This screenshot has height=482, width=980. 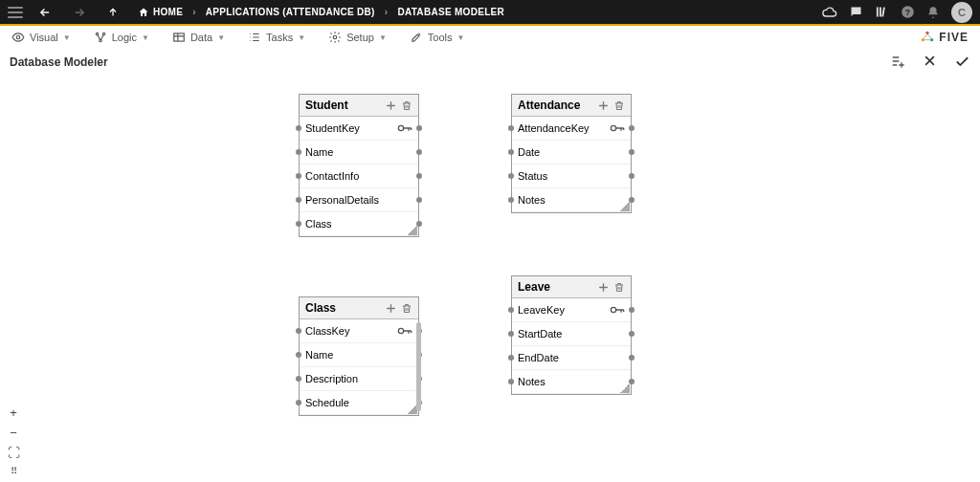 I want to click on entity-leave: LeaveLeaveKeyStartDateEndDateNotes, so click(x=571, y=335).